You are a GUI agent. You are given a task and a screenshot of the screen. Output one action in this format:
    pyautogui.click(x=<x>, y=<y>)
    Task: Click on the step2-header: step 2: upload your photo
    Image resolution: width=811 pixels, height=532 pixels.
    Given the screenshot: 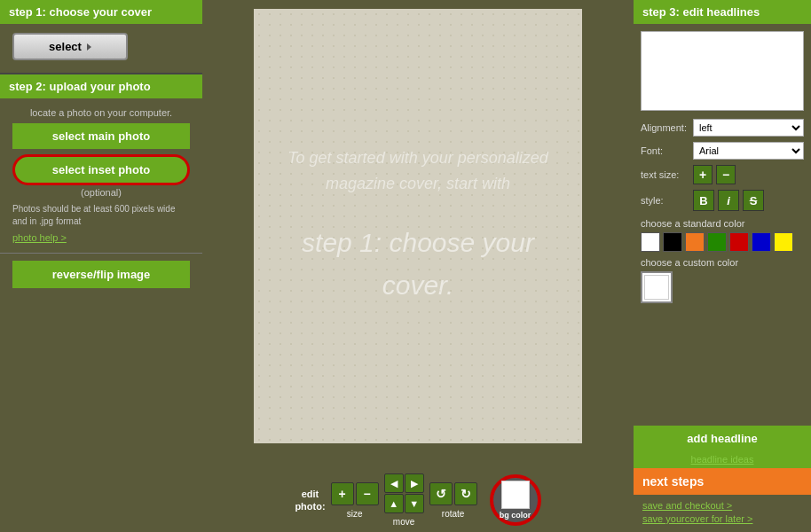 What is the action you would take?
    pyautogui.click(x=101, y=87)
    